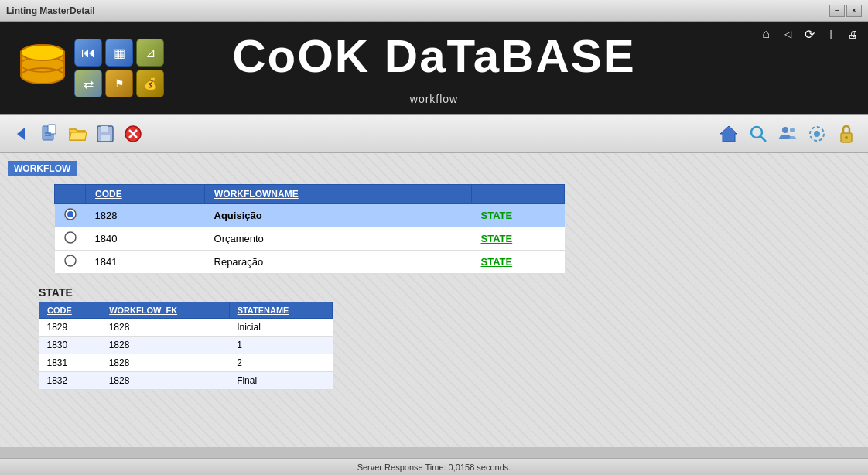 Image resolution: width=868 pixels, height=475 pixels. What do you see at coordinates (119, 53) in the screenshot?
I see `toolbar-grid-btn: ▦` at bounding box center [119, 53].